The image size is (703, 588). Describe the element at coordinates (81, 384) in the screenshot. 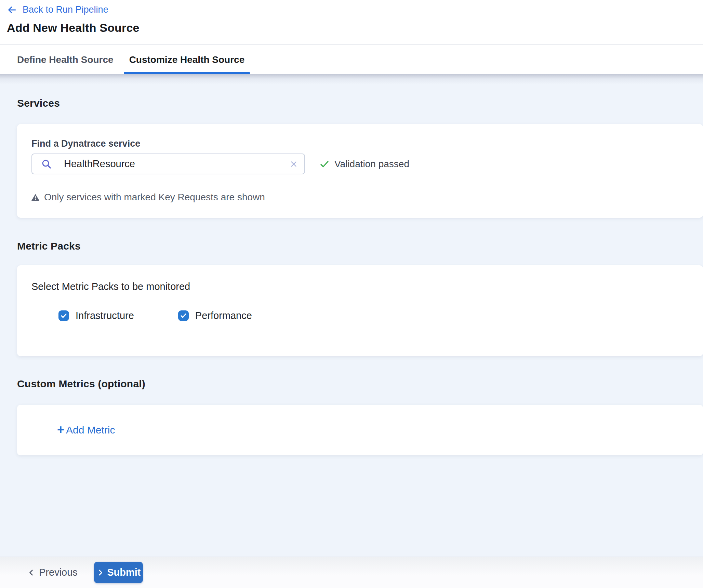

I see `custom-metrics-heading: Custom Metrics (optional)` at that location.